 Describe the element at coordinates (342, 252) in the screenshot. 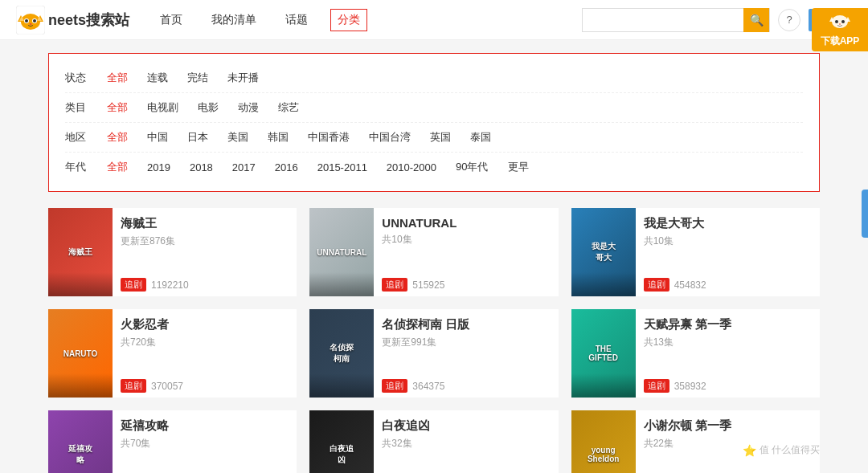

I see `poster-text: UNNATURAL` at that location.